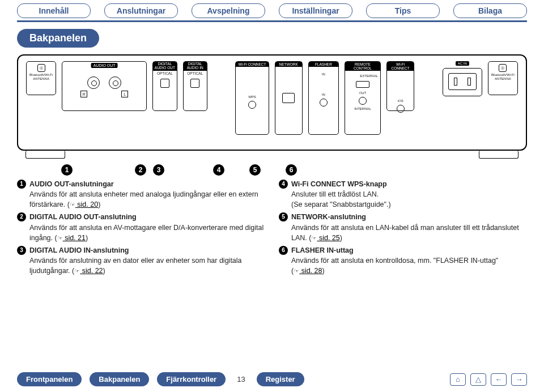  Describe the element at coordinates (71, 184) in the screenshot. I see `item-1-title: AUDIO OUT-anslutningar` at that location.